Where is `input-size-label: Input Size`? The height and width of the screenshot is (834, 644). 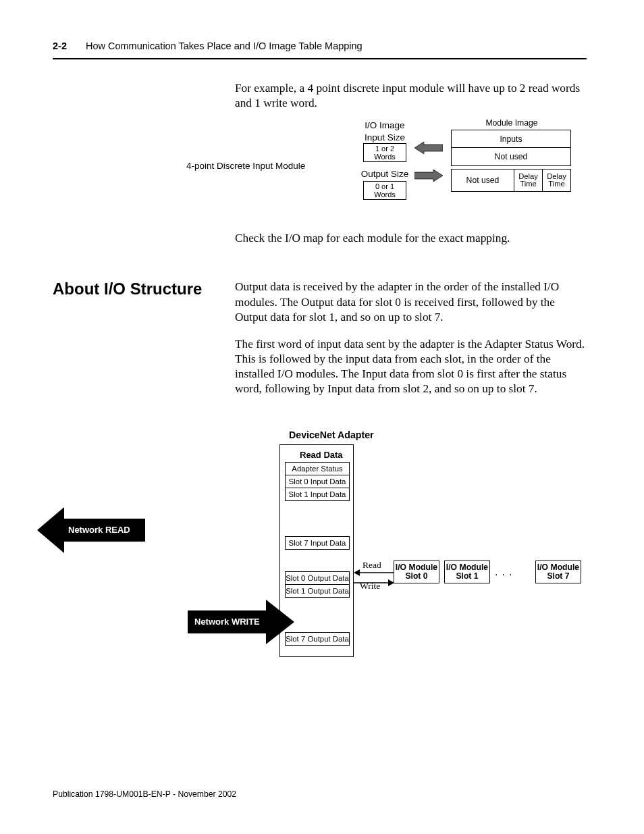
input-size-label: Input Size is located at coordinates (385, 138).